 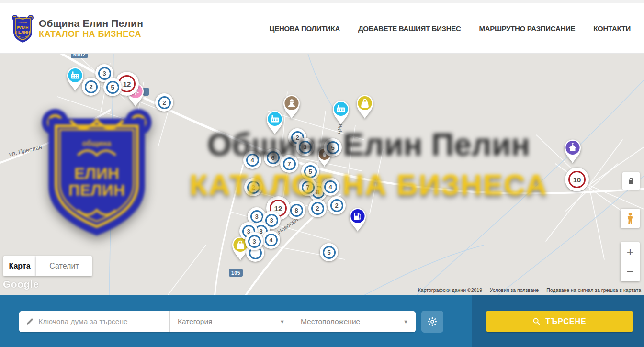 What do you see at coordinates (23, 22) in the screenshot?
I see `svg-text: община` at bounding box center [23, 22].